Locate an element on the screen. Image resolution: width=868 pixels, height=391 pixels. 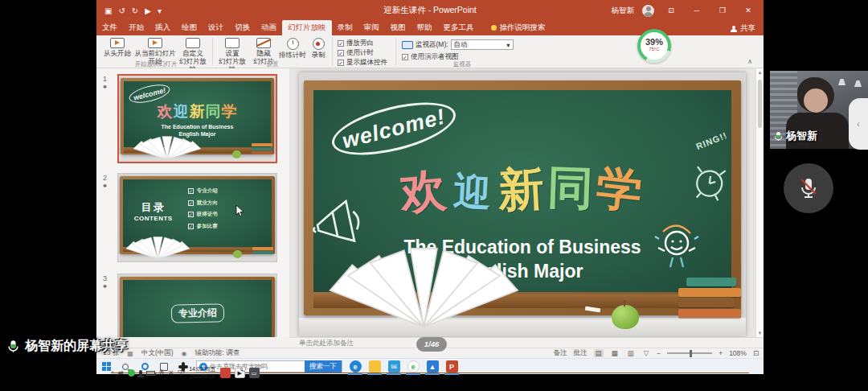
accessibility-status: 辅助功能: 调查 is located at coordinates (218, 353).